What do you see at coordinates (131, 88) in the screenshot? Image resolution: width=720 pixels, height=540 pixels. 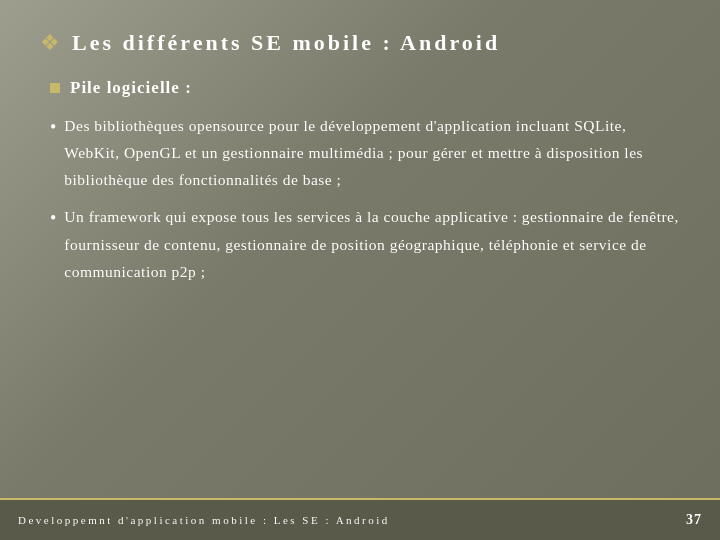 I see `section-label: Pile logicielle :` at bounding box center [131, 88].